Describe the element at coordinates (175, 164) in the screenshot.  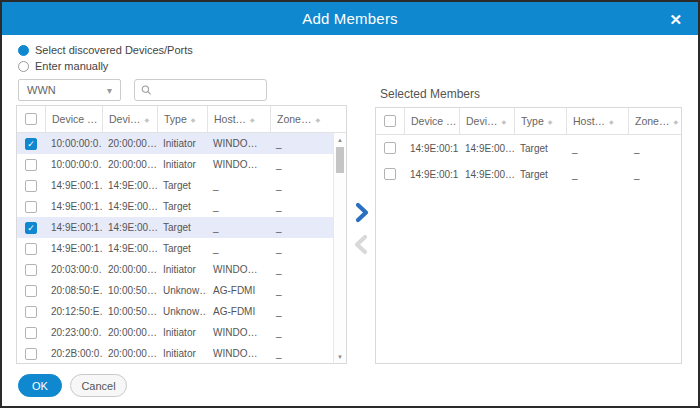
I see `table-row: 10:00:00:0…20:00:00…InitiatorWINDO…_` at that location.